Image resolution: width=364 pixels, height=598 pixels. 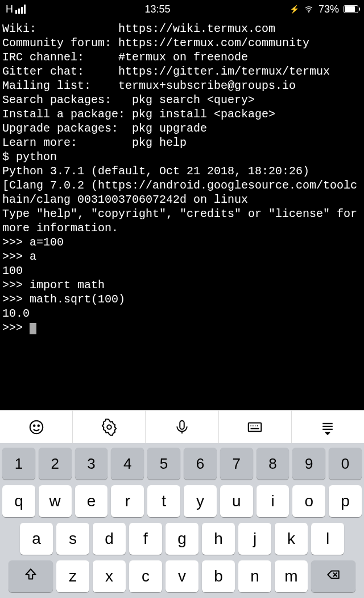 I want to click on collapse-keyboard-button, so click(x=328, y=427).